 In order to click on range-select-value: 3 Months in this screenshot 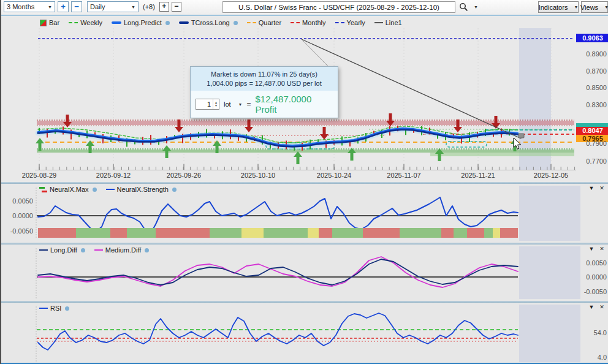, I will do `click(21, 7)`.